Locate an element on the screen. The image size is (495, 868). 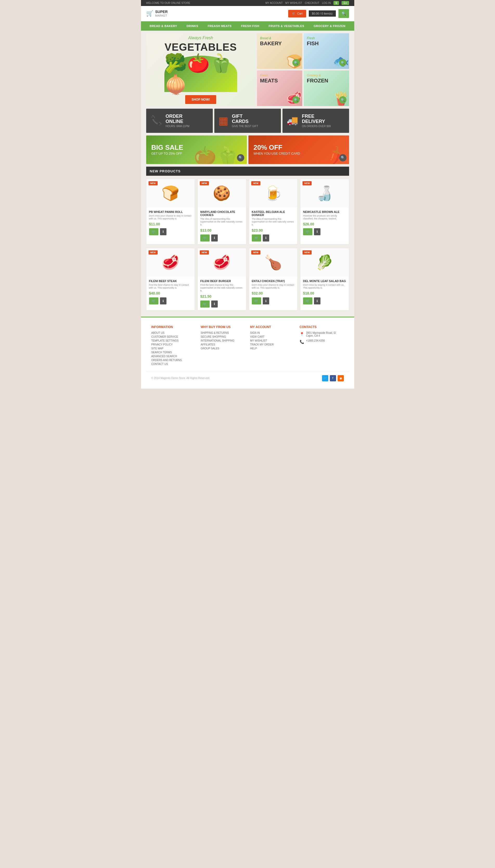
footer-advanced-search: ADVANCED SEARCH is located at coordinates (173, 356).